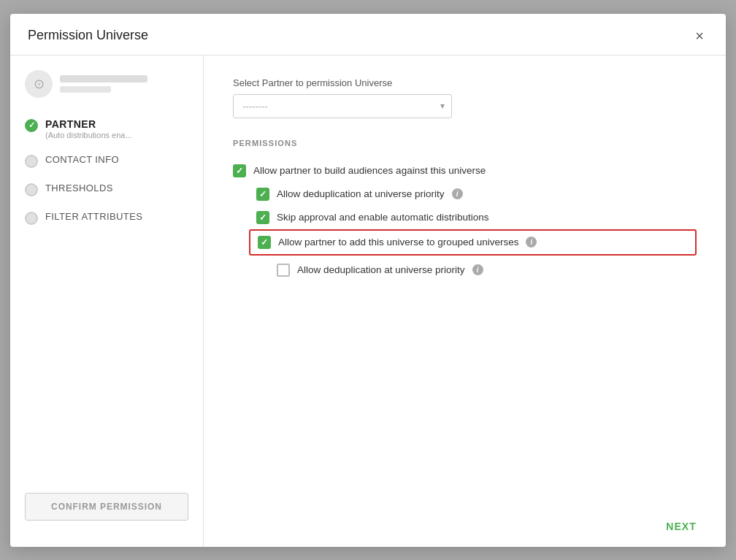  I want to click on select-partner-dropdown: --------, so click(342, 107).